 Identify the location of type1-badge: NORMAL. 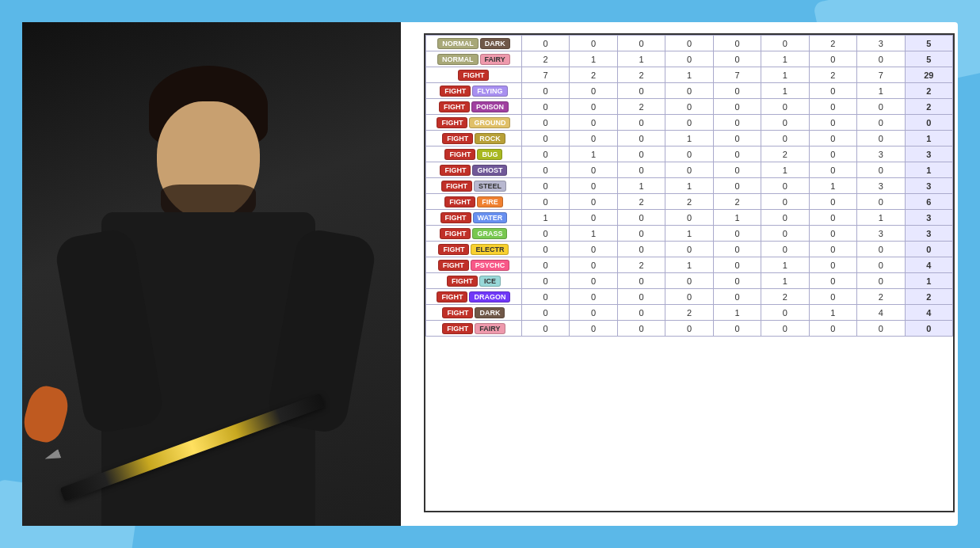
(458, 59).